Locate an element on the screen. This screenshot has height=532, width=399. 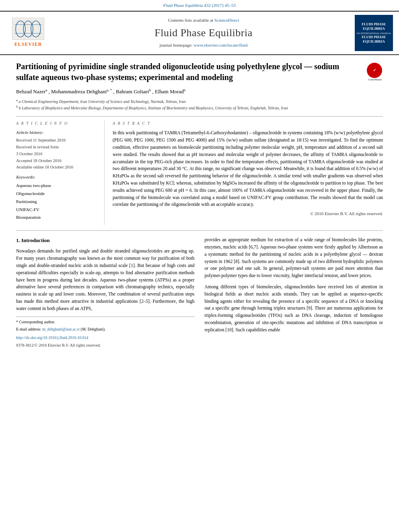
available-online: Available online 18 October 2016 is located at coordinates (57, 167).